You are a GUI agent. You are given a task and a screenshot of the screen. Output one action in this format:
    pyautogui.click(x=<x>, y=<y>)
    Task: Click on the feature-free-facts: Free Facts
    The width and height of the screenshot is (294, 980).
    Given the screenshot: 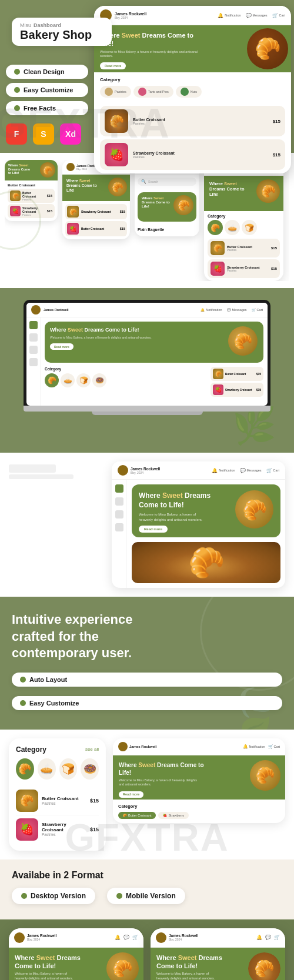 What is the action you would take?
    pyautogui.click(x=47, y=108)
    